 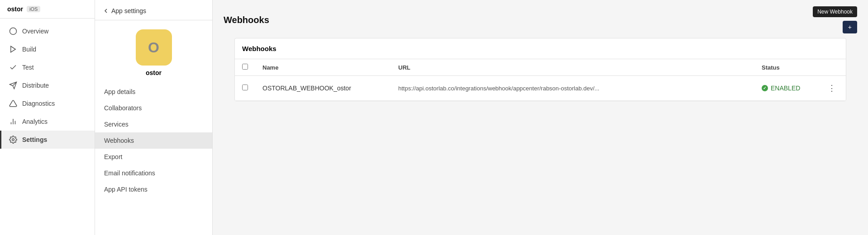 I want to click on back-button: App settings, so click(x=124, y=11).